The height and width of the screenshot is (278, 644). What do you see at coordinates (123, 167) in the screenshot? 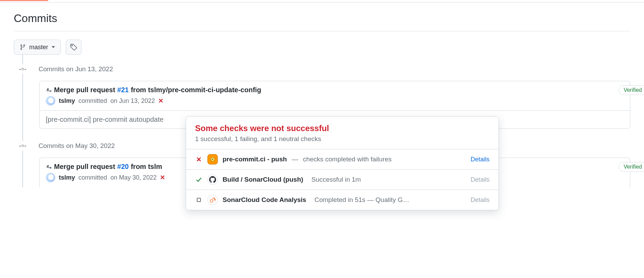
I see `pr-link: #20` at bounding box center [123, 167].